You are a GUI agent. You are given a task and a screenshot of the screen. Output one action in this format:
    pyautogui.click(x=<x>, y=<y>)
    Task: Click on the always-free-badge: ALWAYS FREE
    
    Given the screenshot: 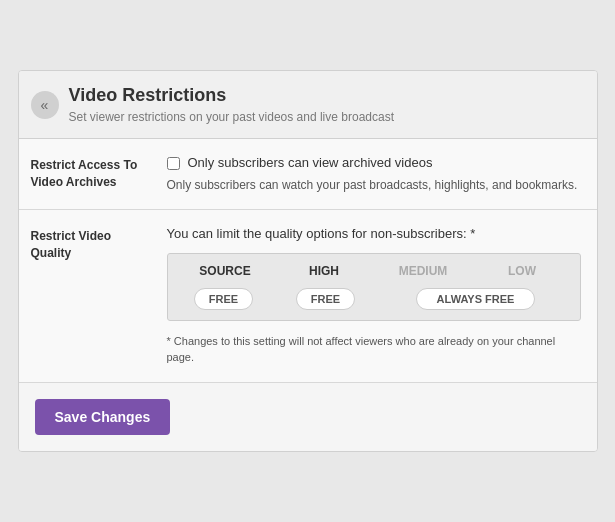 What is the action you would take?
    pyautogui.click(x=476, y=299)
    